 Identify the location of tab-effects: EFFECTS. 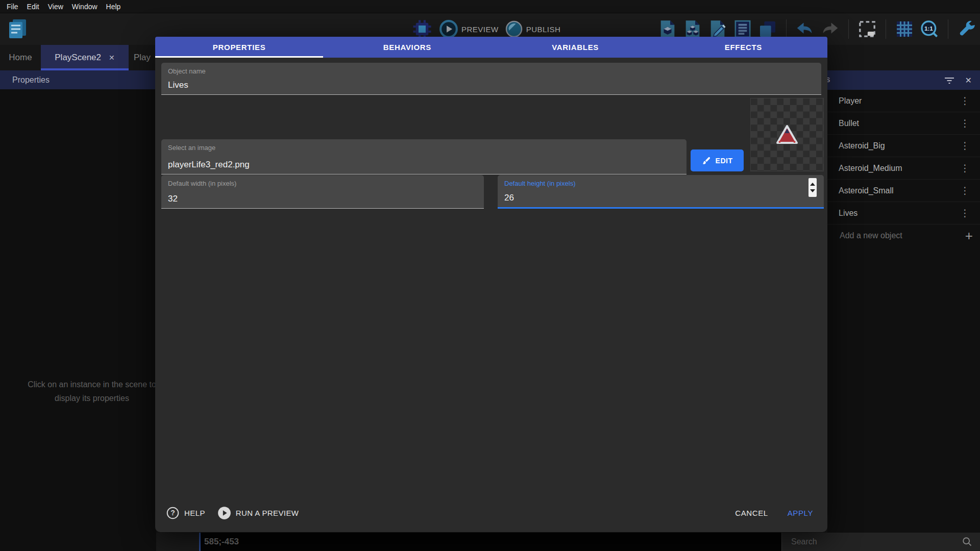
(743, 47).